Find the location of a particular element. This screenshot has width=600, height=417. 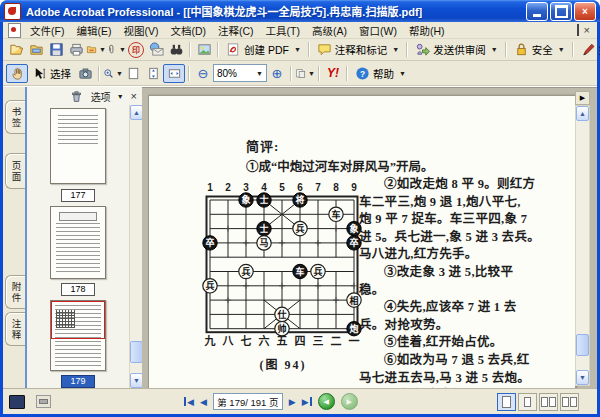

sidebar-tab-书签: 书签 is located at coordinates (15, 117).